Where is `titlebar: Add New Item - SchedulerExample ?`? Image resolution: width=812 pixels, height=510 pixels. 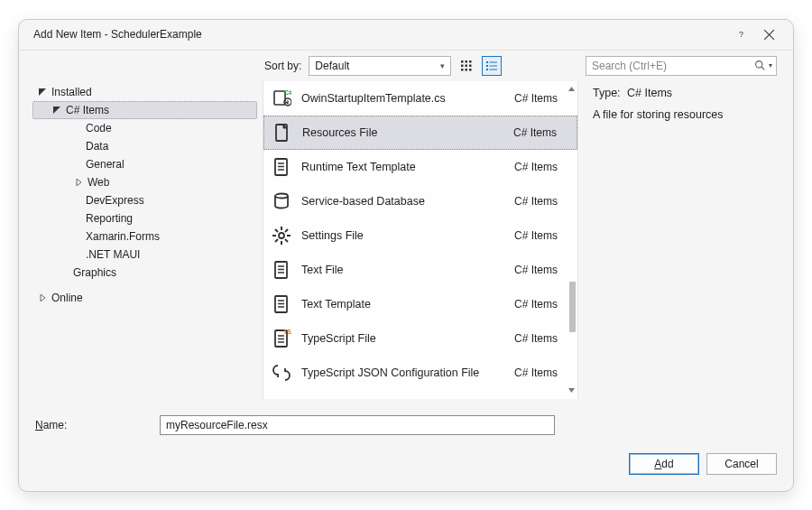 titlebar: Add New Item - SchedulerExample ? is located at coordinates (406, 35).